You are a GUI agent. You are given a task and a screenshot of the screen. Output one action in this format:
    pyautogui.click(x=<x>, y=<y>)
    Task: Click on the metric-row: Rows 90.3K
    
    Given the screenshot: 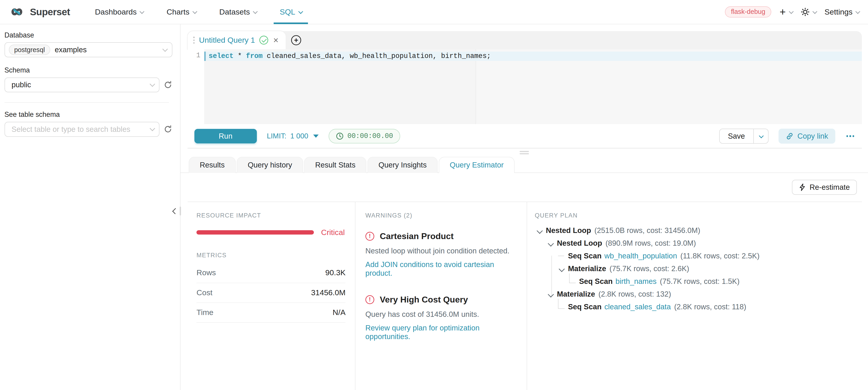 What is the action you would take?
    pyautogui.click(x=271, y=273)
    